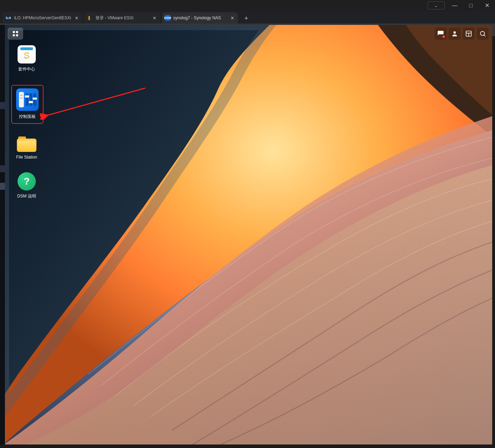 Image resolution: width=495 pixels, height=448 pixels. Describe the element at coordinates (27, 186) in the screenshot. I see `desktop-icon-dsm-help: ? DSM 说明` at that location.